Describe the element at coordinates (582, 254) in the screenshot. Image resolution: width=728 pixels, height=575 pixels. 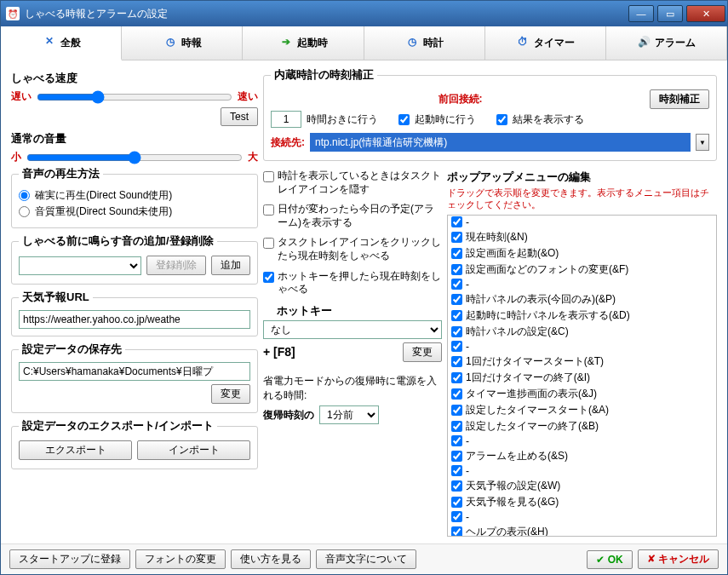
I see `popup-item: 設定画面を起動(&O)` at that location.